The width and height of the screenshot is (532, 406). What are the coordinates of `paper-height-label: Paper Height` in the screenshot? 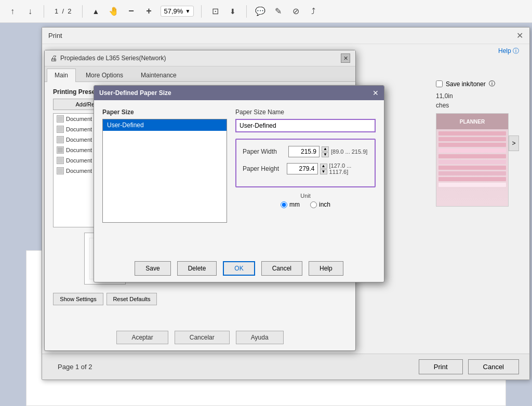 It's located at (263, 169).